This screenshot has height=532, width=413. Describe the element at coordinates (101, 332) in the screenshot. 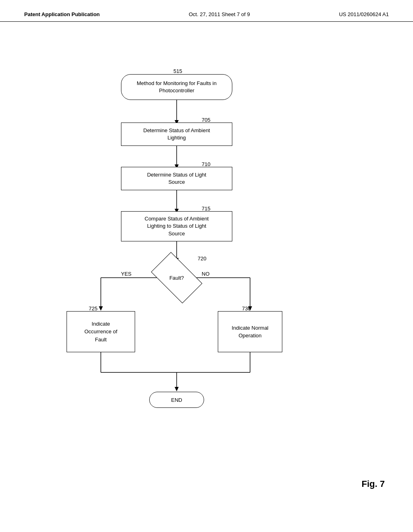

I see `node-725-label: Indicate Occurrence of Fault` at that location.